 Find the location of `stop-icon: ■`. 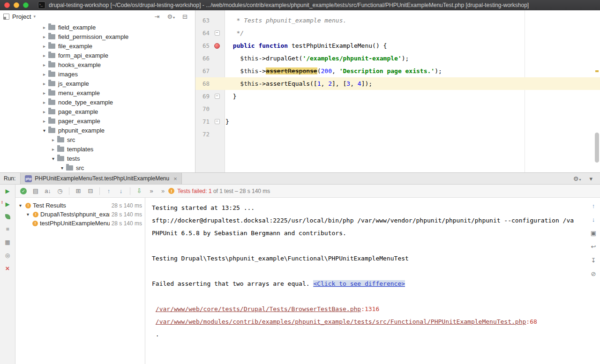

stop-icon: ■ is located at coordinates (8, 229).